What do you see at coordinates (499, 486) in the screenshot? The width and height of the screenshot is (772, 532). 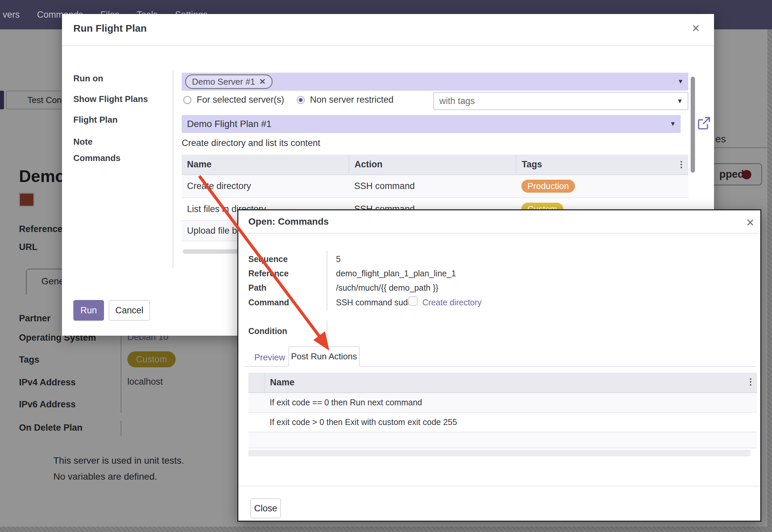 I see `open-modal-footer-divider` at bounding box center [499, 486].